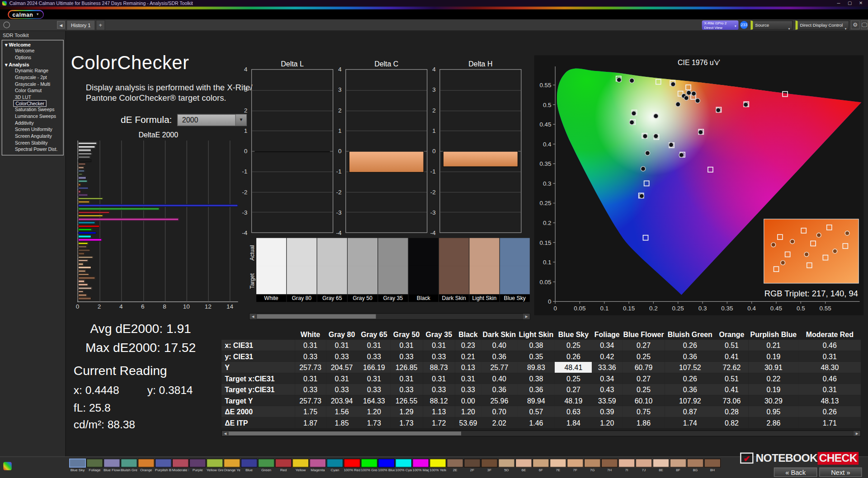 The height and width of the screenshot is (478, 868). What do you see at coordinates (6, 25) in the screenshot?
I see `app-menu-icon` at bounding box center [6, 25].